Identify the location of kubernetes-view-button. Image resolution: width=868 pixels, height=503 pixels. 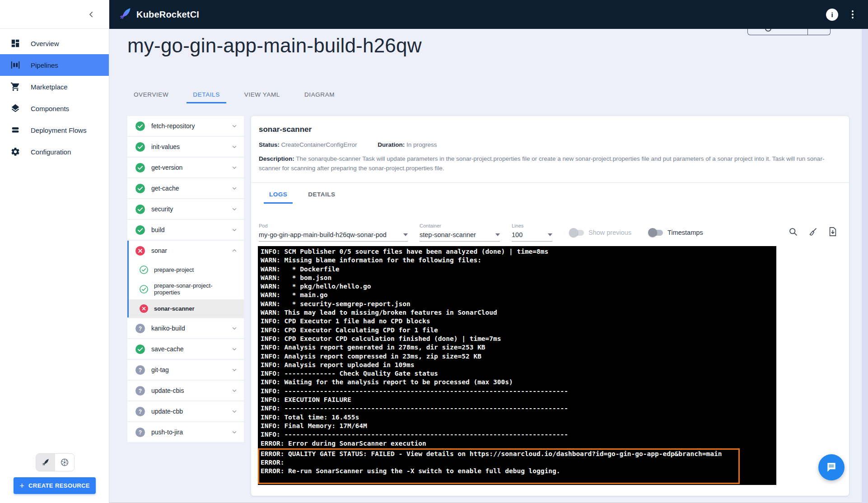
(65, 462).